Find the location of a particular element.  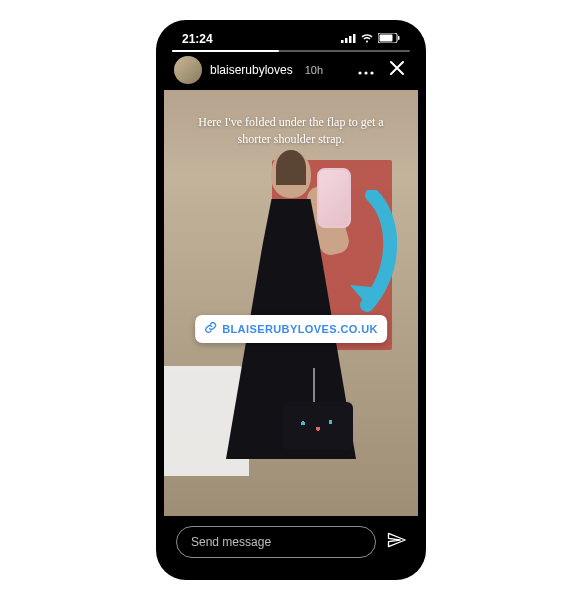

close-icon is located at coordinates (397, 70).